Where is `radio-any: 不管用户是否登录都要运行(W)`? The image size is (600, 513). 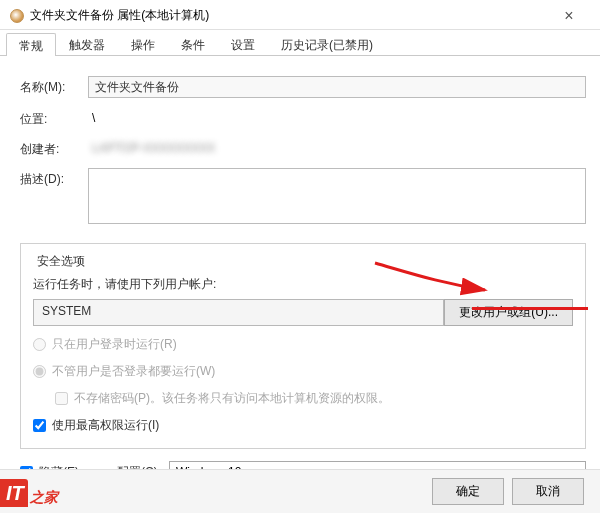 radio-any: 不管用户是否登录都要运行(W) is located at coordinates (303, 372).